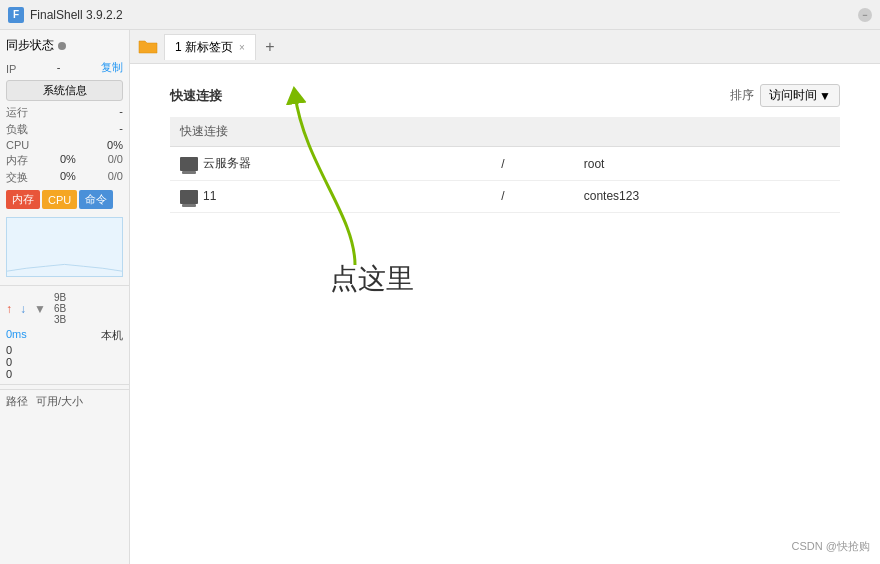  Describe the element at coordinates (60, 402) in the screenshot. I see `size-label: 可用/大小` at that location.